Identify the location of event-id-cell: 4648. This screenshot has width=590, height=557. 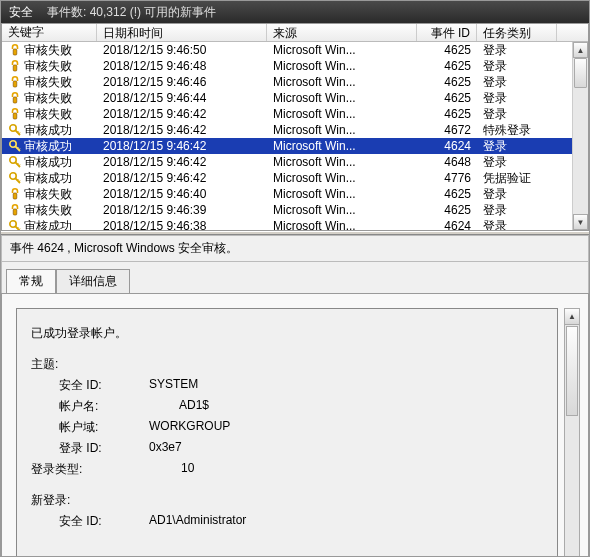
(447, 162).